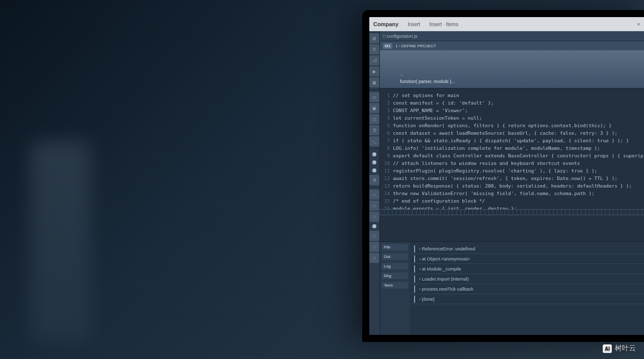  I want to click on output-text: › ReferenceError: undefined, so click(447, 249).